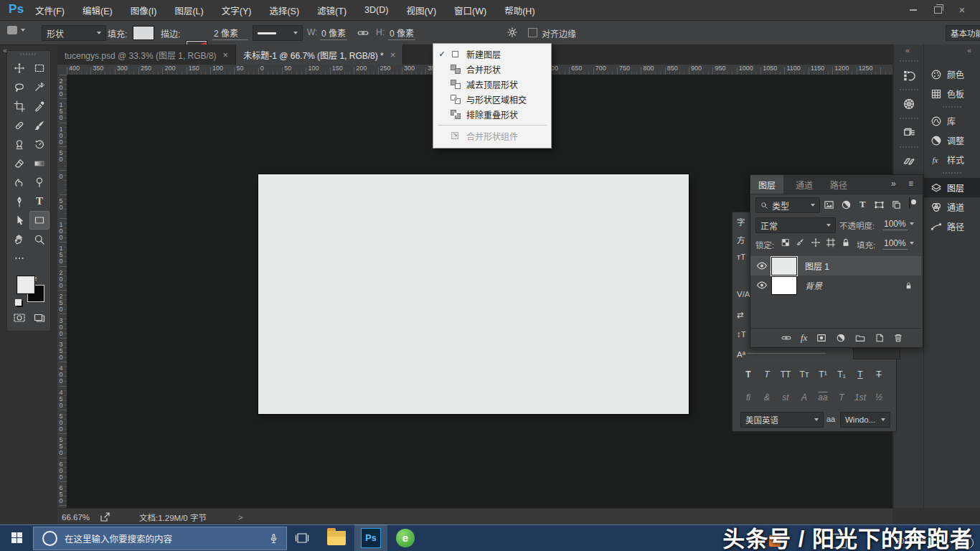  I want to click on dock-item-样式: fx样式, so click(952, 159).